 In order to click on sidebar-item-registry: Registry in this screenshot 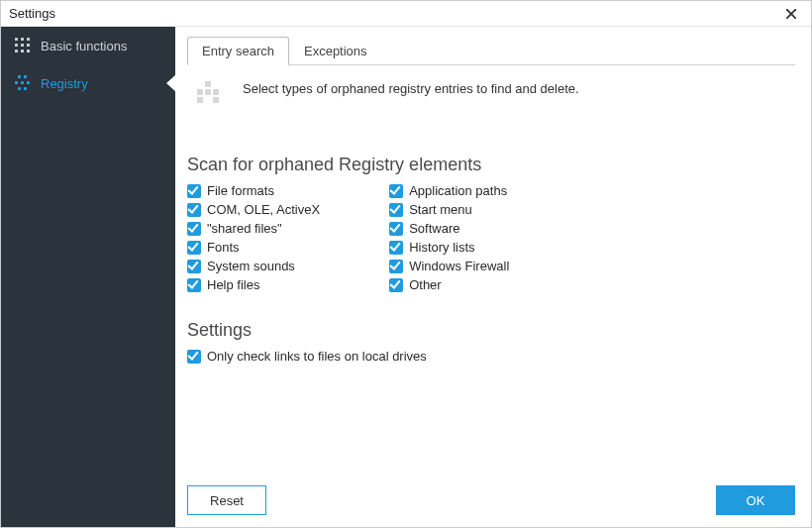, I will do `click(88, 83)`.